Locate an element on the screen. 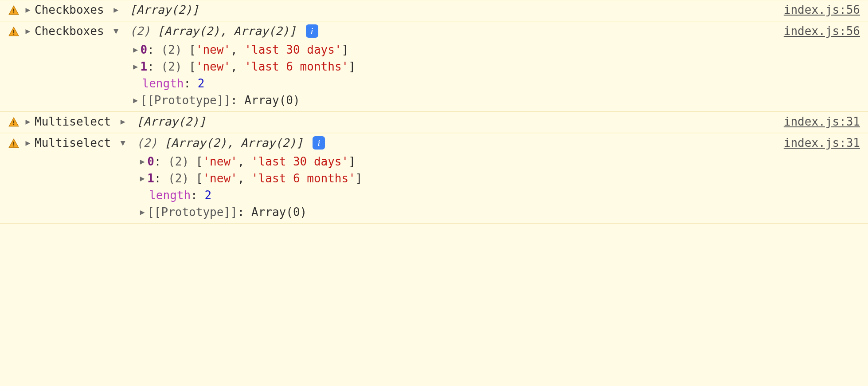 The height and width of the screenshot is (386, 868). console-row: Multiselect [Array(2)] index.js:31 is located at coordinates (434, 122).